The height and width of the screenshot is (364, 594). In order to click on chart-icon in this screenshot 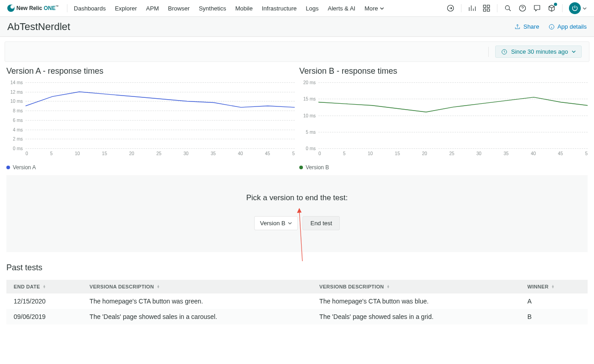, I will do `click(472, 8)`.